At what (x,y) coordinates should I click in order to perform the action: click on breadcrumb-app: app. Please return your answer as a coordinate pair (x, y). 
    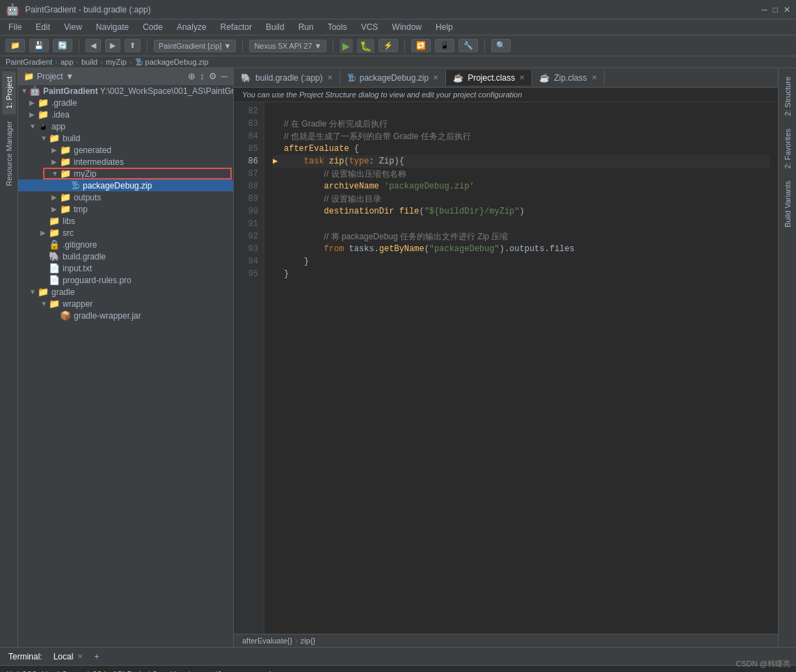
    Looking at the image, I should click on (67, 62).